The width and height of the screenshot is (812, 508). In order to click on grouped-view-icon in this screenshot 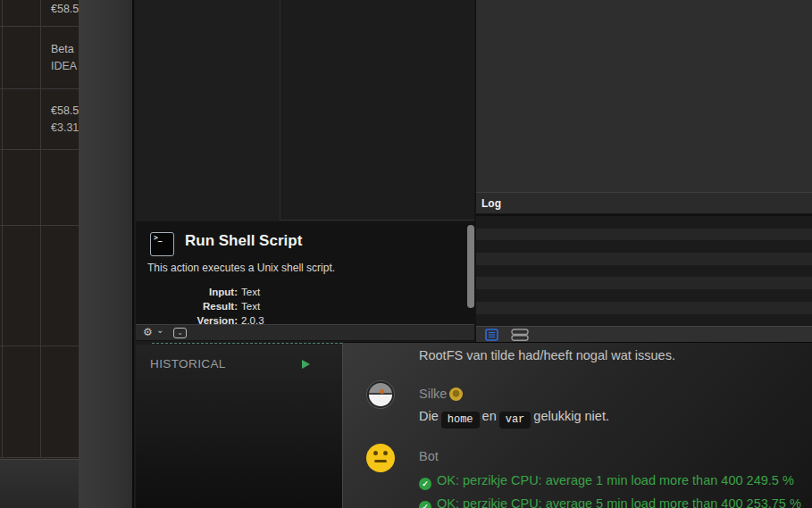, I will do `click(520, 335)`.